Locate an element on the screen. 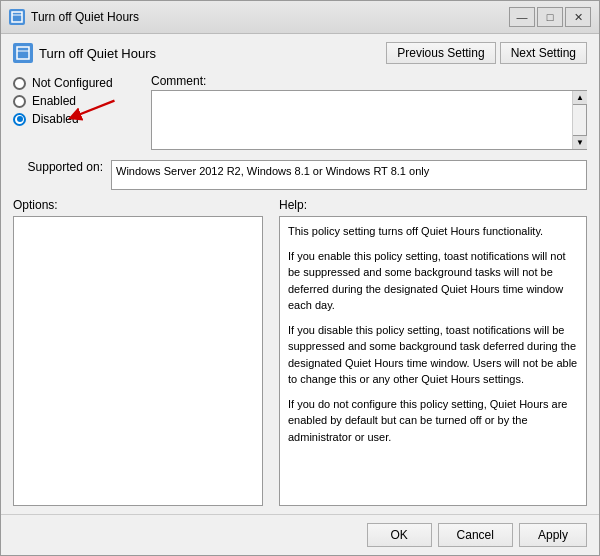 The image size is (600, 556). bottom-bar: OK Cancel Apply is located at coordinates (300, 534).